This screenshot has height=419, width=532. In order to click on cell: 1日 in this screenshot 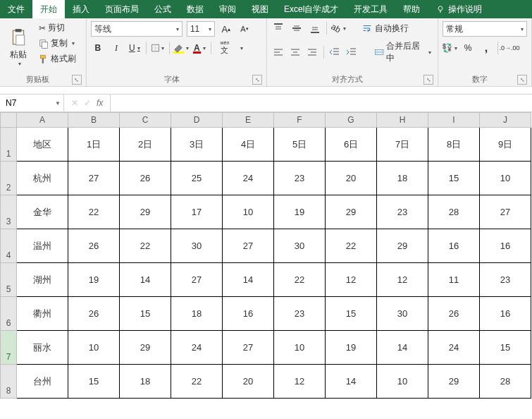, I will do `click(94, 145)`.